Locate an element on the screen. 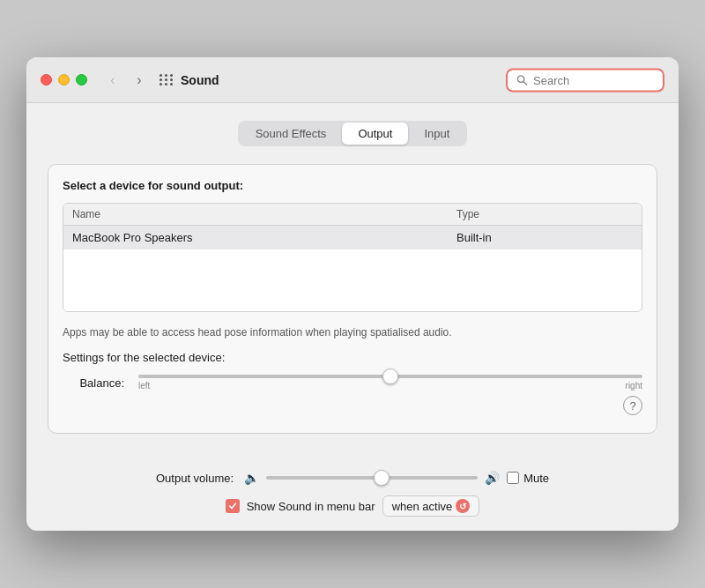  search-icon is located at coordinates (522, 79).